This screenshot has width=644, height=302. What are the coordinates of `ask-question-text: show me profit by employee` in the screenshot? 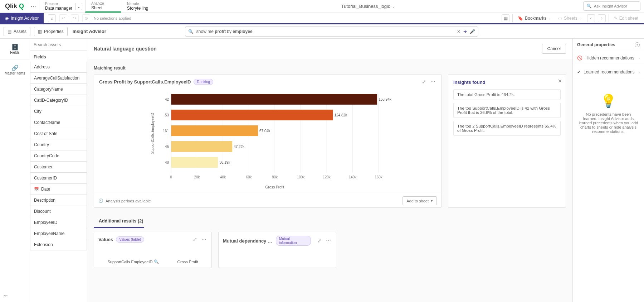 It's located at (325, 32).